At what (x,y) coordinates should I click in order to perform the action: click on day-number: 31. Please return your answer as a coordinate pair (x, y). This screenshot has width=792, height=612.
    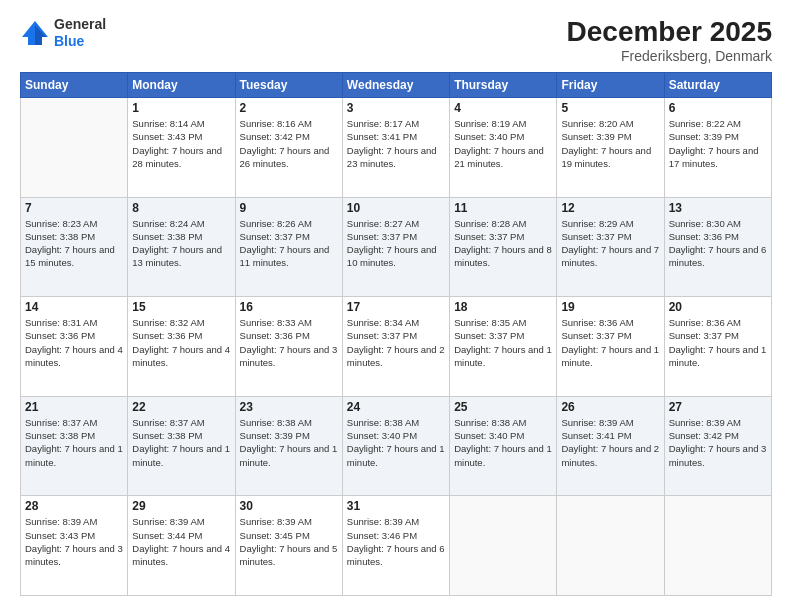
    Looking at the image, I should click on (396, 506).